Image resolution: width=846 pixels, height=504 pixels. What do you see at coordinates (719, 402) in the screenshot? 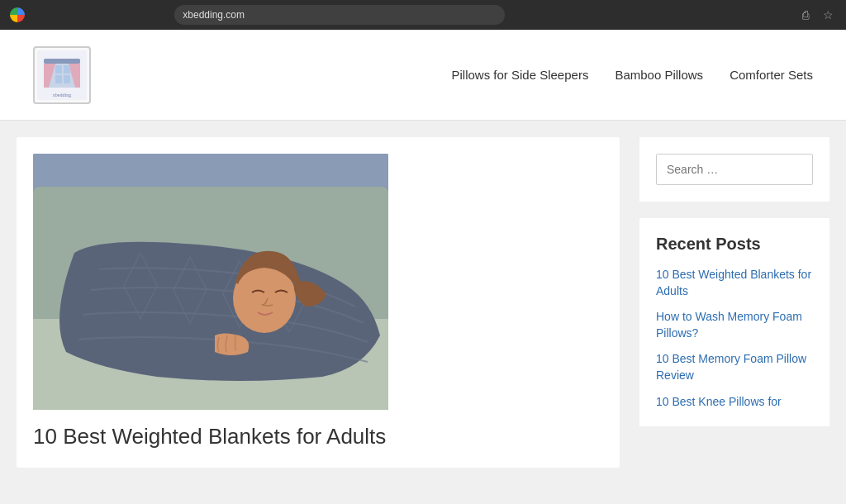
I see `recent-post-link-3: 10 Best Knee Pillows for` at bounding box center [719, 402].